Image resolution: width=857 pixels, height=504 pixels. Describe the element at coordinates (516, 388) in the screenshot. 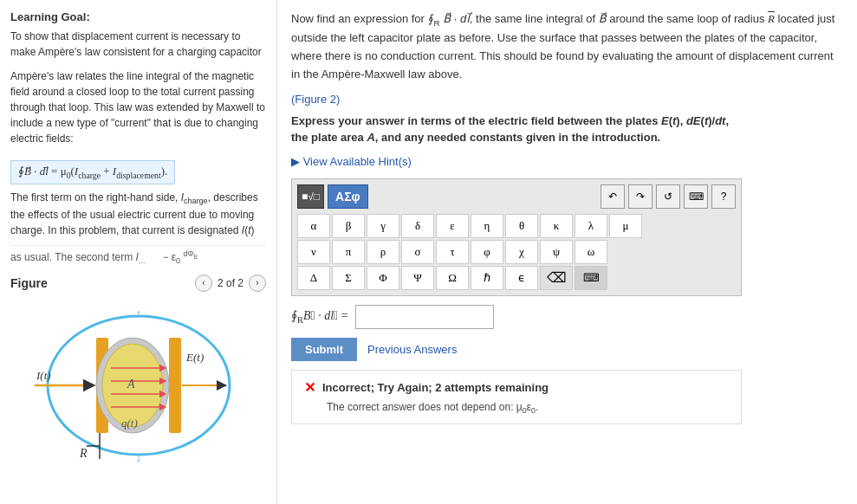

I see `incorrect-header: ✕ Incorrect; Try Again; 2 attempts remai…` at that location.